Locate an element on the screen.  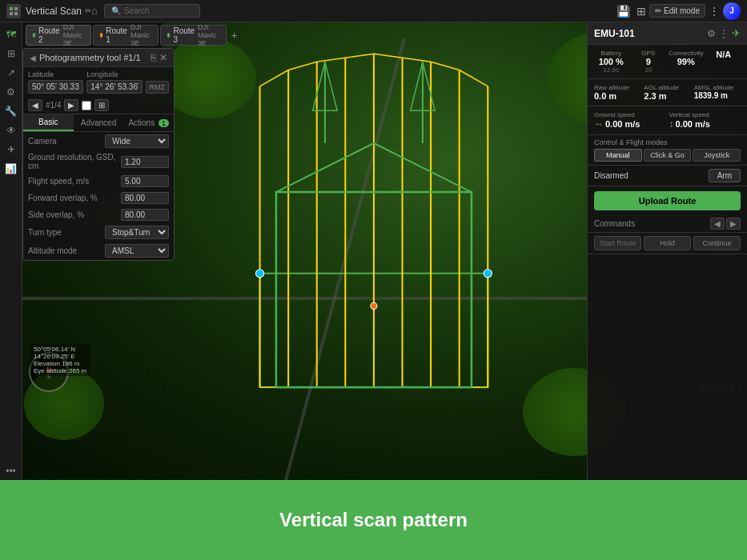
edit-mode-label: Edit mode is located at coordinates (682, 11).